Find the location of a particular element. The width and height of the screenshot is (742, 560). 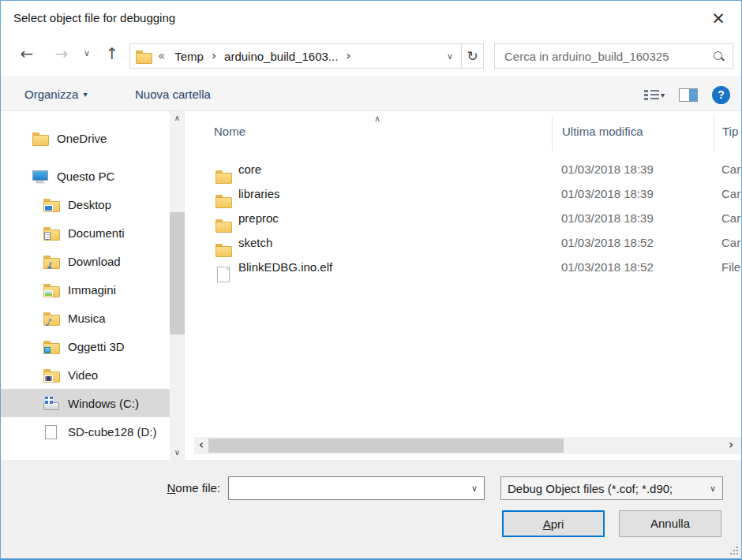

refresh-icon: ↻ is located at coordinates (473, 56).